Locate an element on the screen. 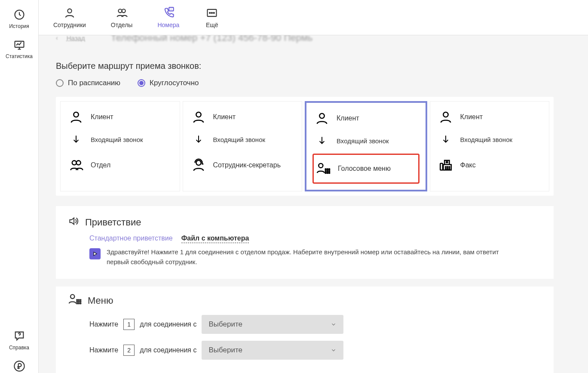  greeting-tabs: Стандартное приветствие Файл с компьютер… is located at coordinates (315, 239).